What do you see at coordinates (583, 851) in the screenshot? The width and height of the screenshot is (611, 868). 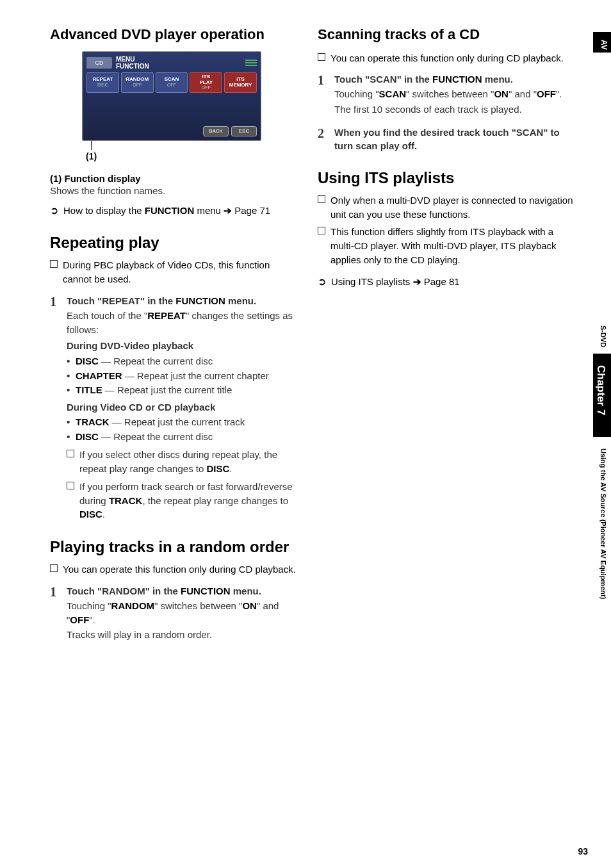 I see `page-number: 93` at bounding box center [583, 851].